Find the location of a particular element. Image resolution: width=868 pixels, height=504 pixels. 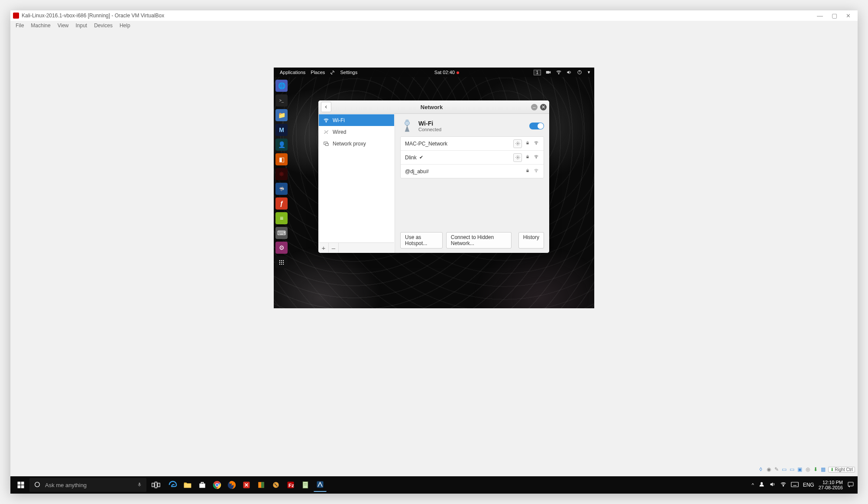

network-row: @dj_abu# is located at coordinates (472, 171).